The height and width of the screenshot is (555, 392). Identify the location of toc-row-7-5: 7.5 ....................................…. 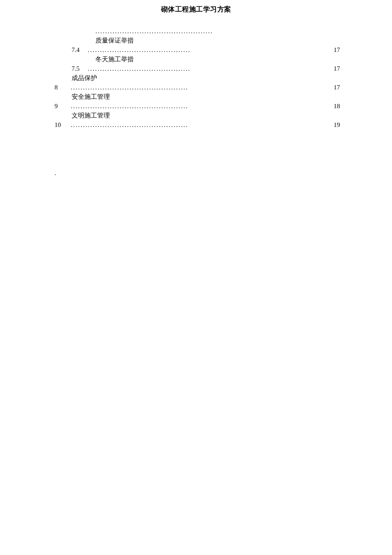
(197, 69).